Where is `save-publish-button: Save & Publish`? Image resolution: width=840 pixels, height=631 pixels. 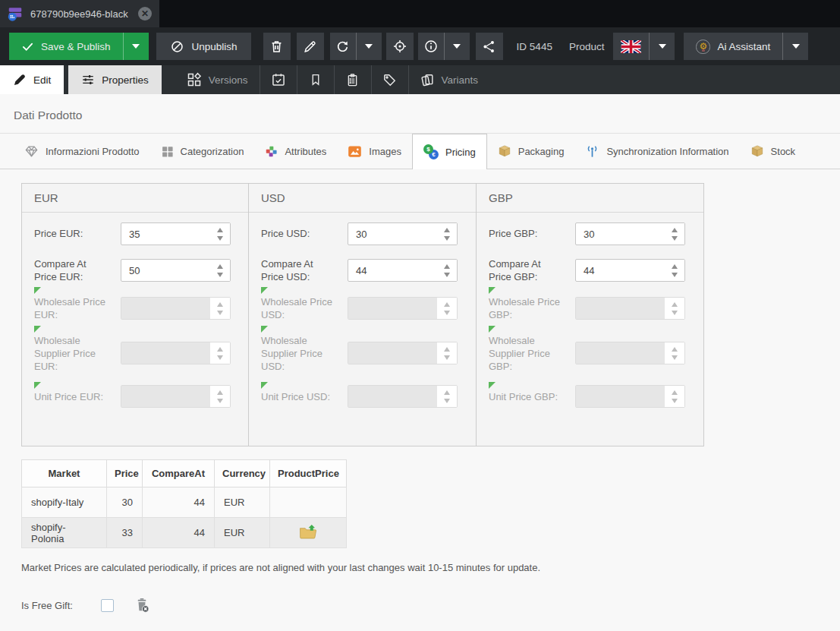 save-publish-button: Save & Publish is located at coordinates (66, 46).